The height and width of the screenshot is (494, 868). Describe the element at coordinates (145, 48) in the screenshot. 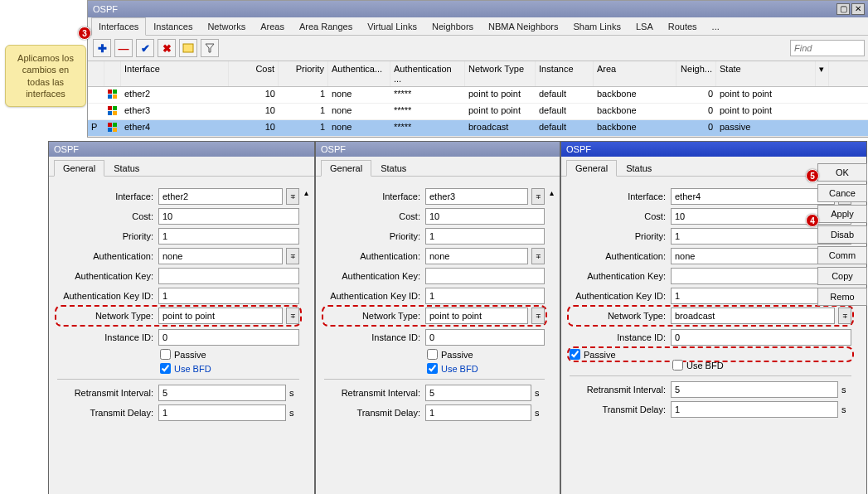

I see `enable-button: ✔` at that location.